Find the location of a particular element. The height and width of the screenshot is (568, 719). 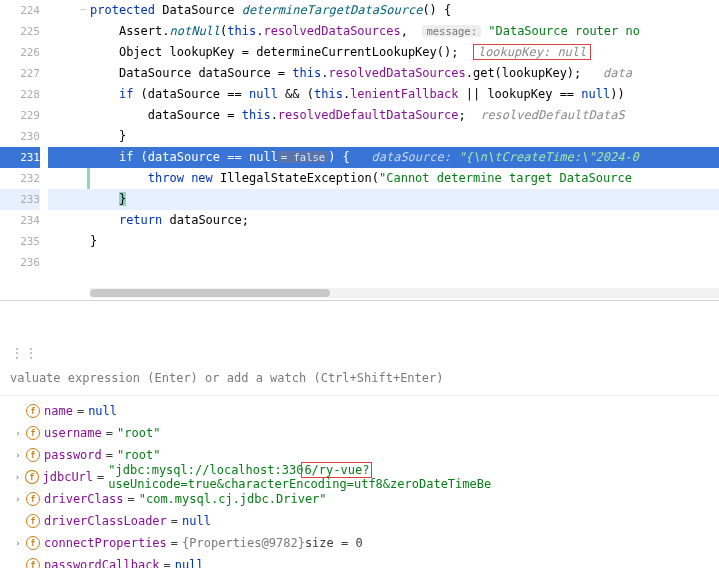

scrollbar-thumb is located at coordinates (210, 293).